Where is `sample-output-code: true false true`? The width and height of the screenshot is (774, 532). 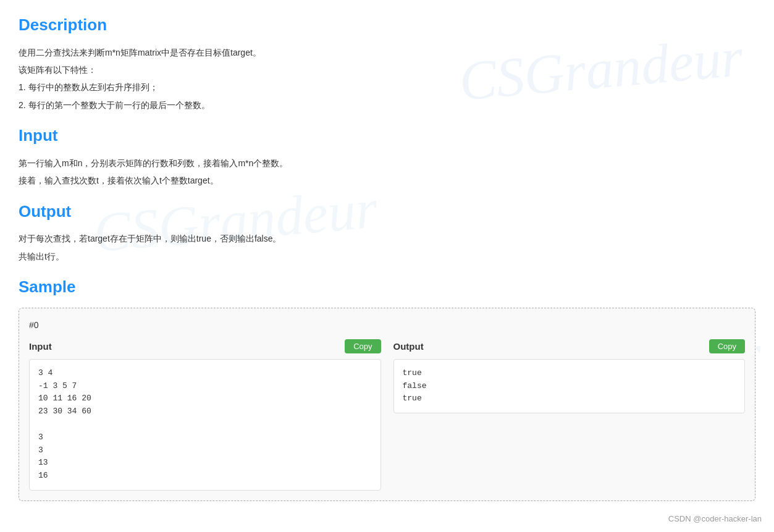
sample-output-code: true false true is located at coordinates (570, 386).